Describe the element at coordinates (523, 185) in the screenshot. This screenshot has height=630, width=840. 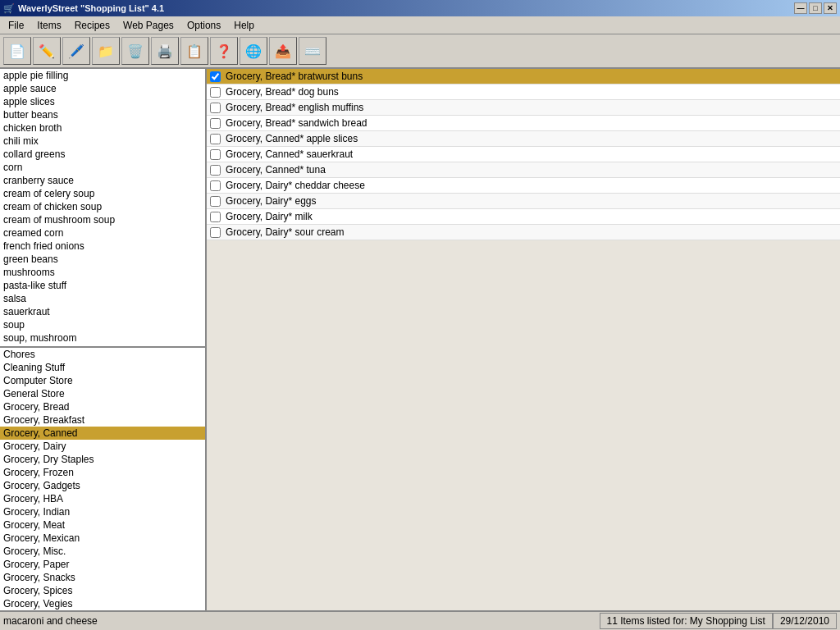
I see `table-row: Grocery, Dairy* cheddar cheese` at that location.